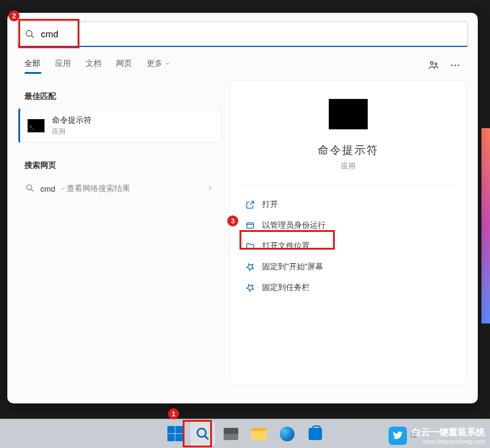  What do you see at coordinates (348, 225) in the screenshot?
I see `action-run-admin: 以管理员身份运行` at bounding box center [348, 225].